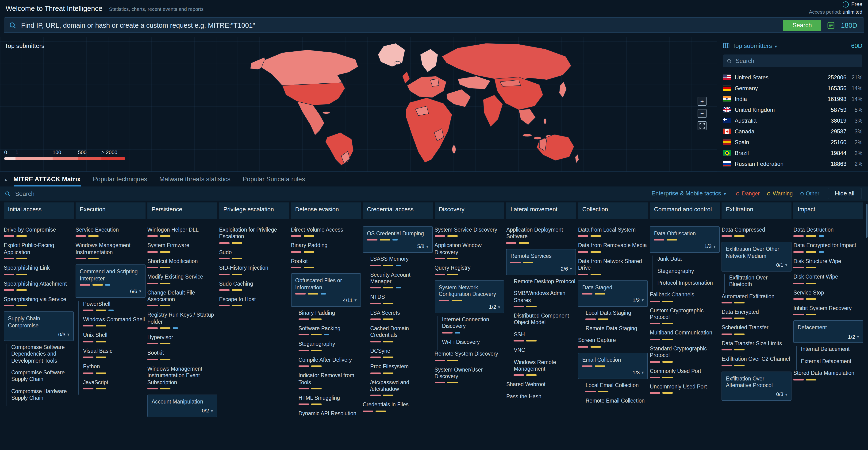 The width and height of the screenshot is (868, 450). What do you see at coordinates (756, 330) in the screenshot?
I see `technique-cell: Scheduled Transfer` at bounding box center [756, 330].